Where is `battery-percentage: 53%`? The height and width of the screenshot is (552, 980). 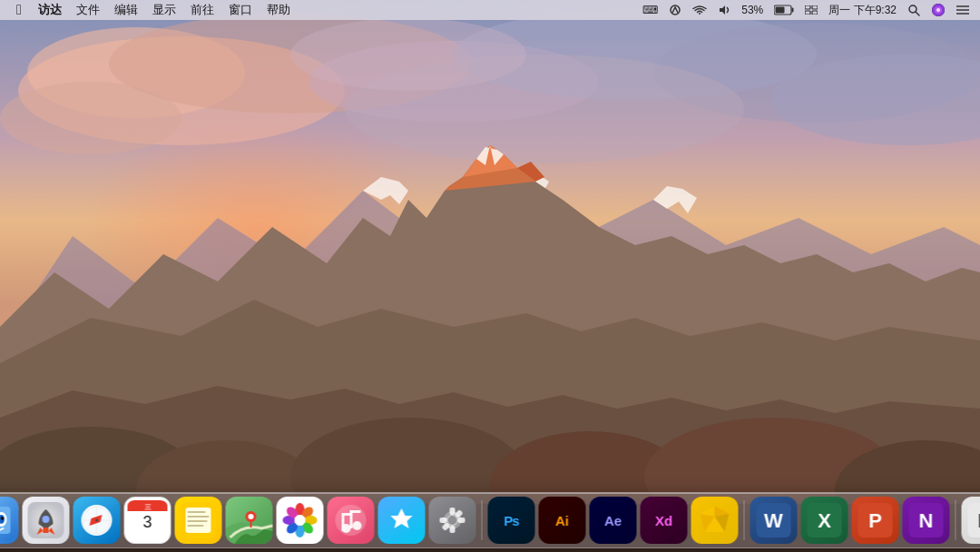 battery-percentage: 53% is located at coordinates (752, 10).